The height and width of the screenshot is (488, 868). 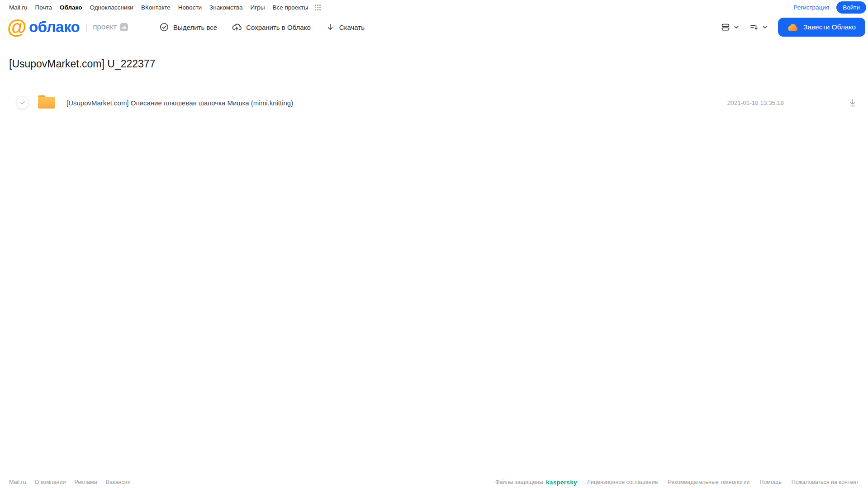 I want to click on row-download-icon, so click(x=853, y=103).